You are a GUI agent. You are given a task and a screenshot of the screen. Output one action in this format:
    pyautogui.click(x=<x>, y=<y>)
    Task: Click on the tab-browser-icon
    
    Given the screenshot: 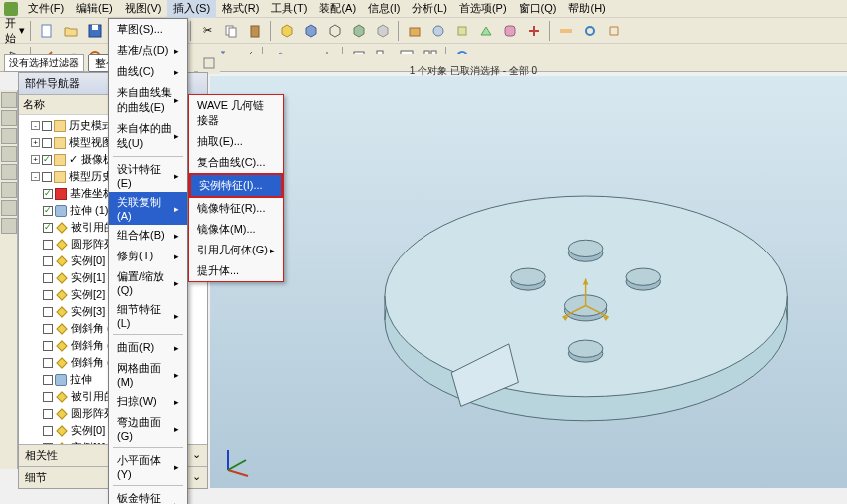 What is the action you would take?
    pyautogui.click(x=9, y=190)
    